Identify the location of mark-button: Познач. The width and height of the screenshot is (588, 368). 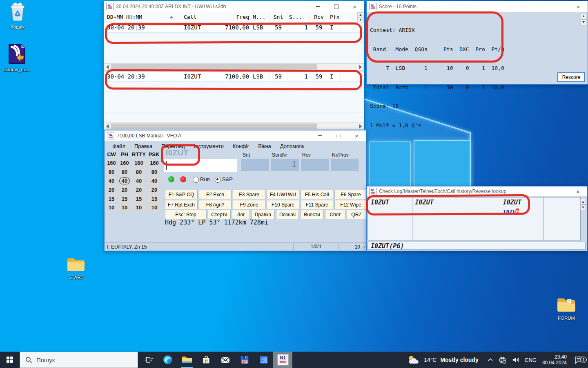
(287, 214).